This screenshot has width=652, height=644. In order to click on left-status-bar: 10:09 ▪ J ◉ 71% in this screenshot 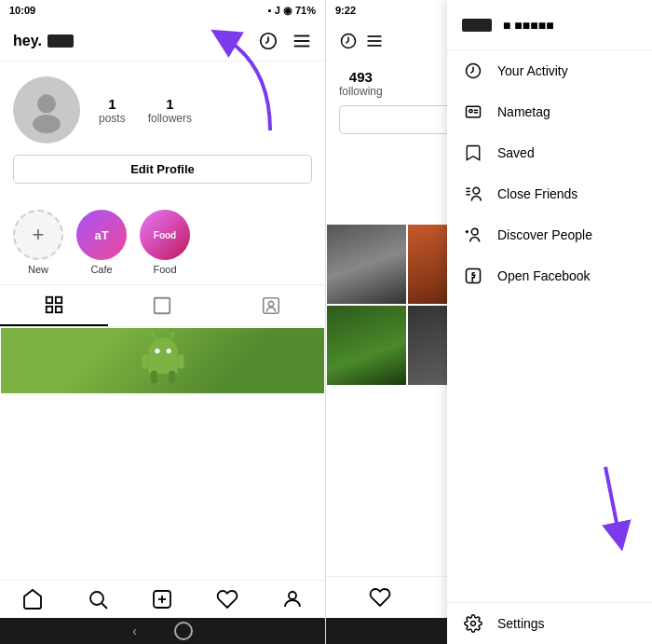, I will do `click(162, 10)`.